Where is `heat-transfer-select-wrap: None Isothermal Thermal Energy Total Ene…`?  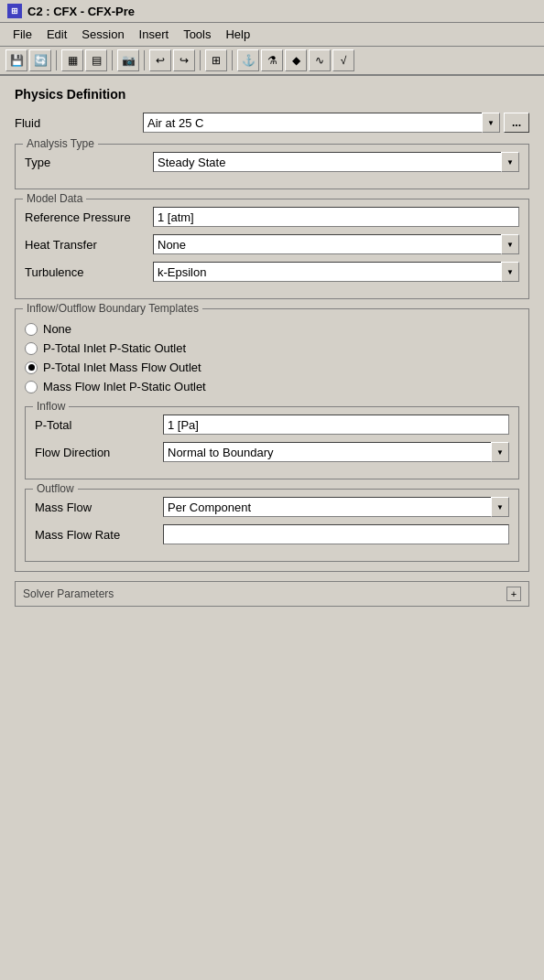 heat-transfer-select-wrap: None Isothermal Thermal Energy Total Ene… is located at coordinates (336, 244).